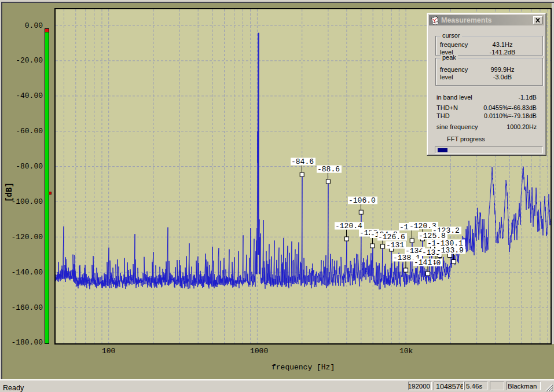 The image size is (554, 392). What do you see at coordinates (348, 226) in the screenshot?
I see `svg-text: -120.4` at bounding box center [348, 226].